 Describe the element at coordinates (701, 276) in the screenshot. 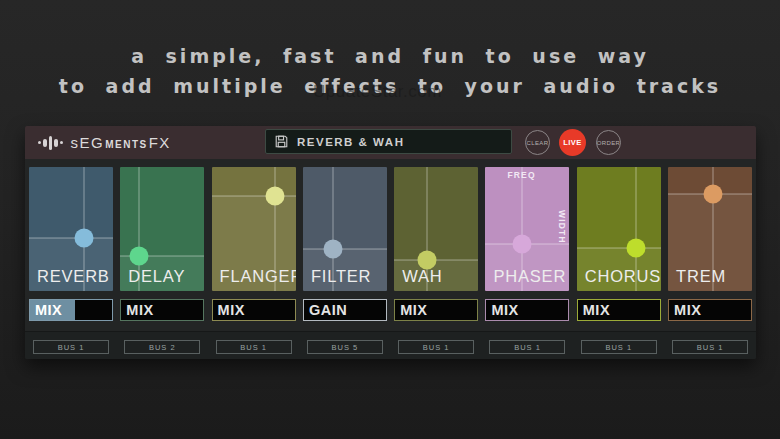

I see `effect-label: TREM` at that location.